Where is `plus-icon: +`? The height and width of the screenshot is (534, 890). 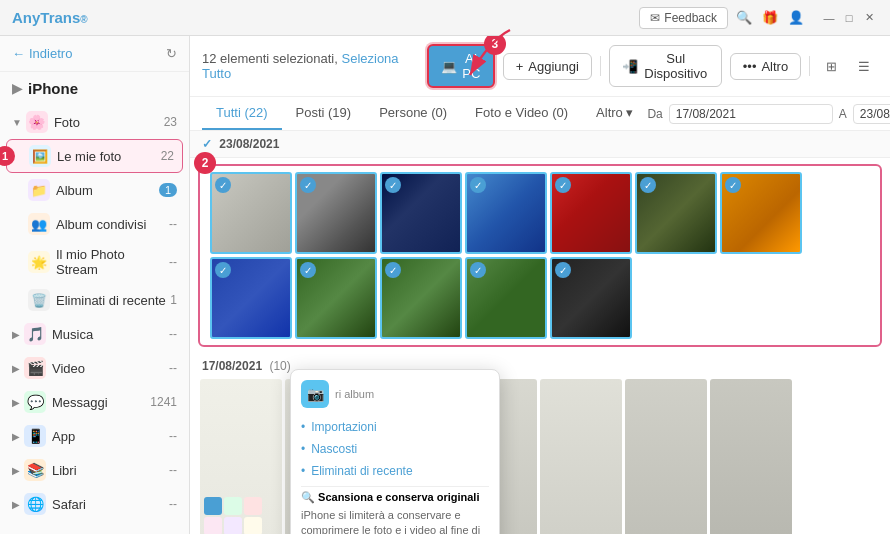 plus-icon: + is located at coordinates (520, 66).